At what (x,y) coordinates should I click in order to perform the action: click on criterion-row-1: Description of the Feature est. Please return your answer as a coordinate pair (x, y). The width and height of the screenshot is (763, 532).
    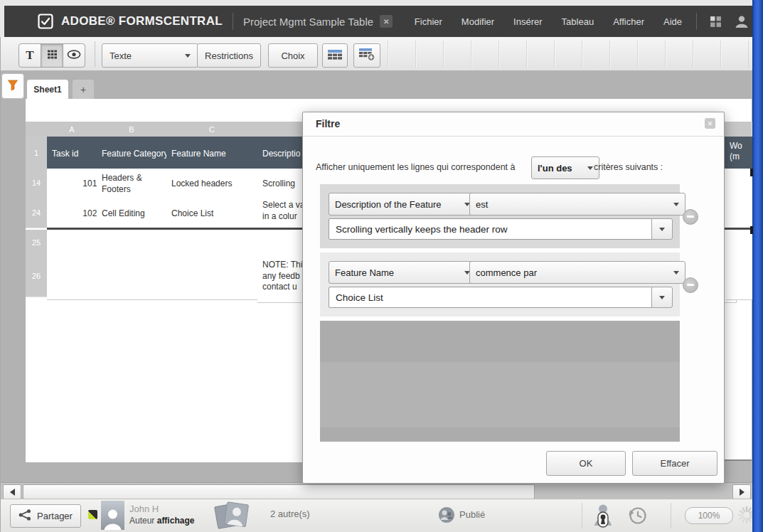
    Looking at the image, I should click on (500, 216).